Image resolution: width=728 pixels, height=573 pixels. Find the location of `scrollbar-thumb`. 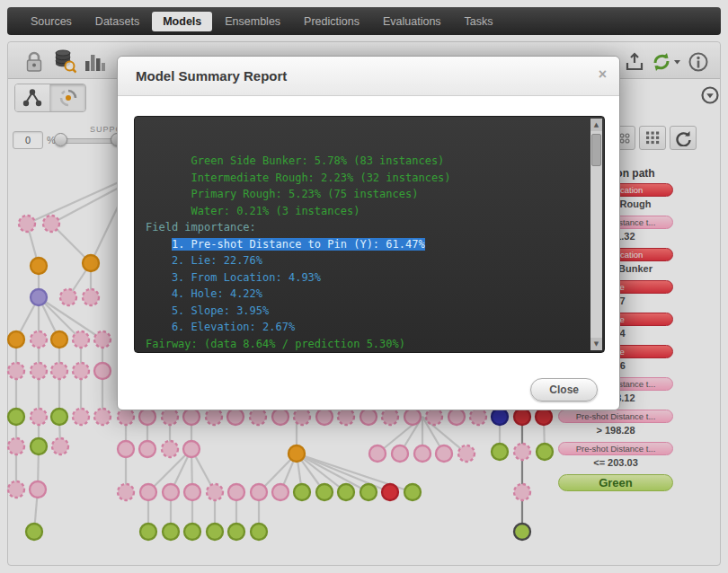

scrollbar-thumb is located at coordinates (597, 150).